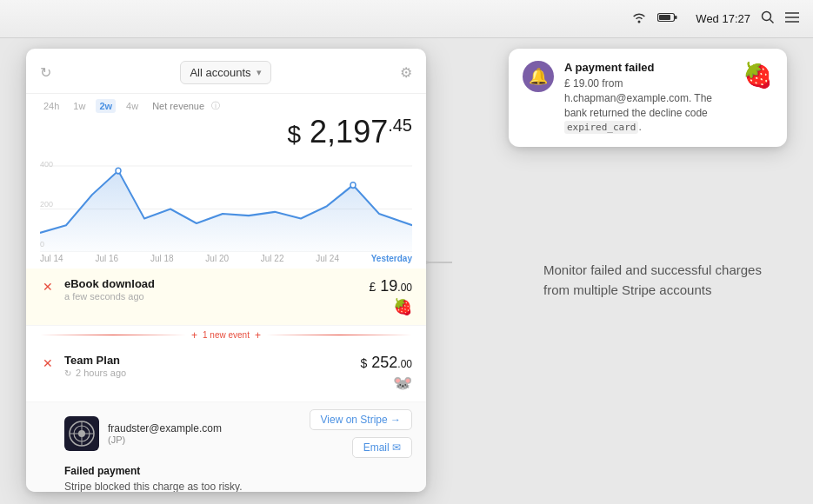 The height and width of the screenshot is (504, 813). What do you see at coordinates (649, 106) in the screenshot?
I see `notification-body: £ 19.00 from h.chapman@example.com. The …` at bounding box center [649, 106].